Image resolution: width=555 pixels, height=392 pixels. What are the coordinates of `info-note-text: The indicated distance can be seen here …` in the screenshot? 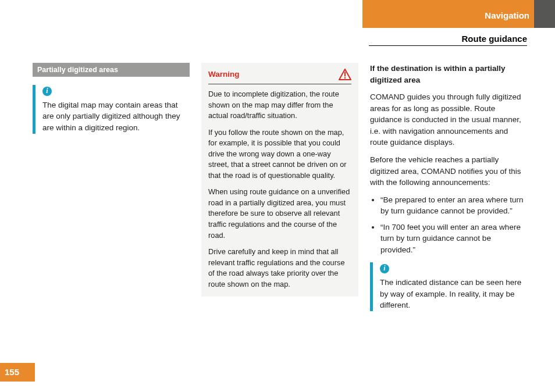 It's located at (454, 294).